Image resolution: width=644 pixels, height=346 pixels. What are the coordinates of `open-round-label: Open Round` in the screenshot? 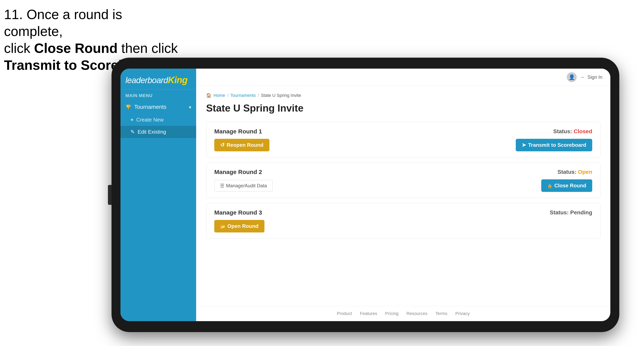 It's located at (243, 226).